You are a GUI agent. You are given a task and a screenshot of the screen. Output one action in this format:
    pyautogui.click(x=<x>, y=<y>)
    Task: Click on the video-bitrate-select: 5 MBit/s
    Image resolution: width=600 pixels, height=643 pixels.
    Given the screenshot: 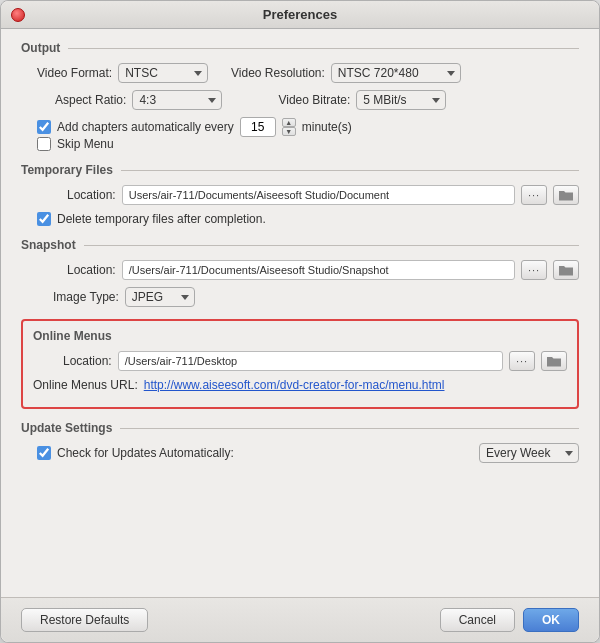 What is the action you would take?
    pyautogui.click(x=401, y=100)
    